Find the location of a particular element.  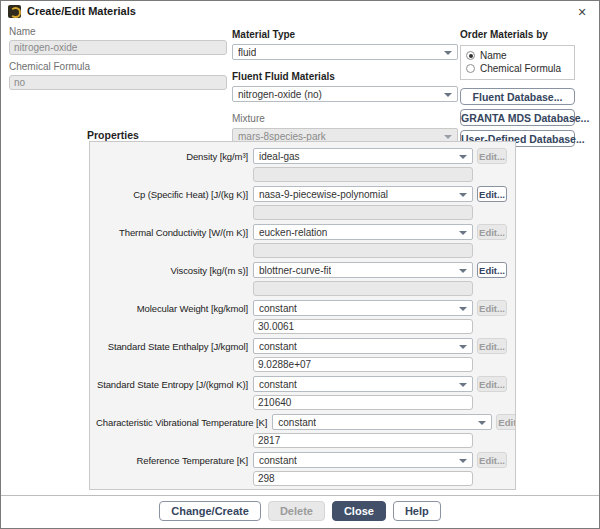

density-edit-button: Edit... is located at coordinates (492, 156).